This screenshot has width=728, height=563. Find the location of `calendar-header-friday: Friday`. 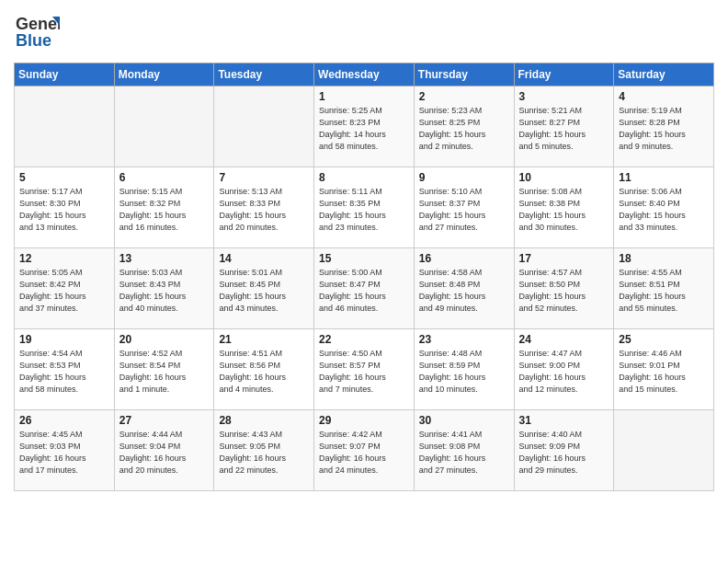

calendar-header-friday: Friday is located at coordinates (564, 75).